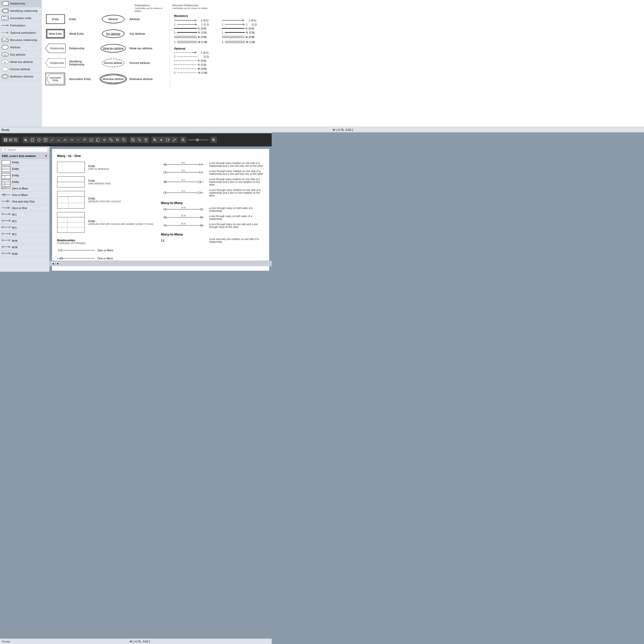 The height and width of the screenshot is (644, 644). Describe the element at coordinates (14, 228) in the screenshot. I see `m1-c-label: M:1` at that location.